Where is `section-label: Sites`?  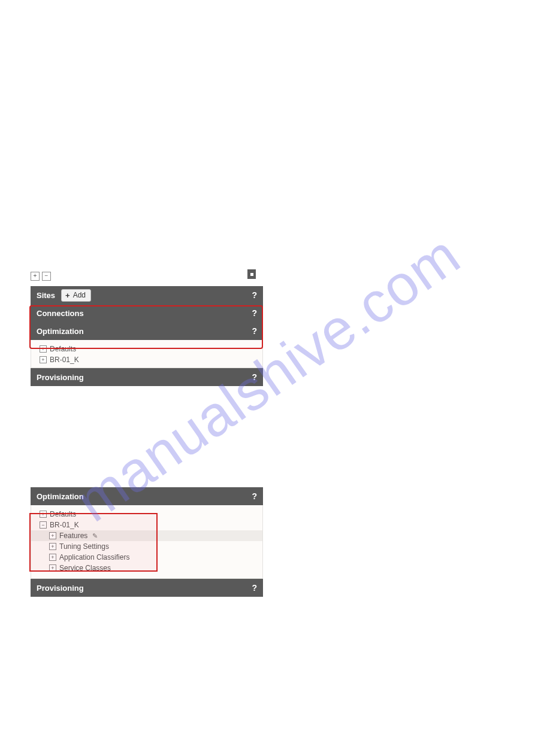
section-label: Sites is located at coordinates (46, 296).